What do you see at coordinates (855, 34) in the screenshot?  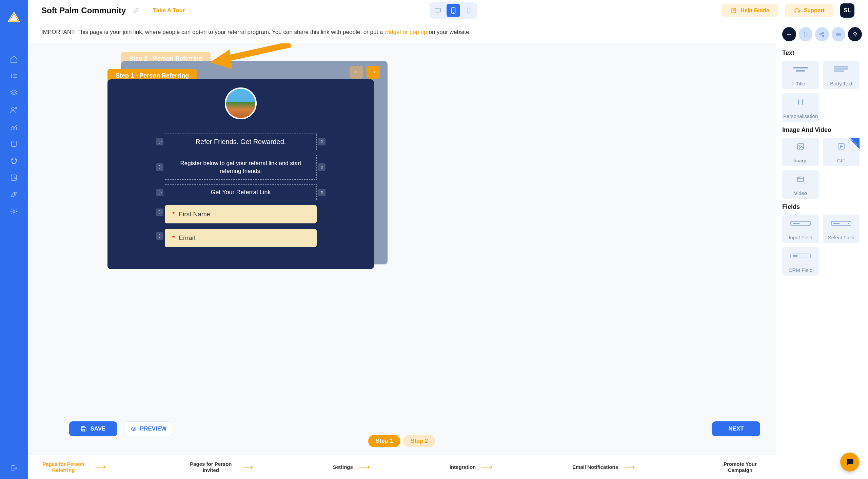 I see `theme-button` at bounding box center [855, 34].